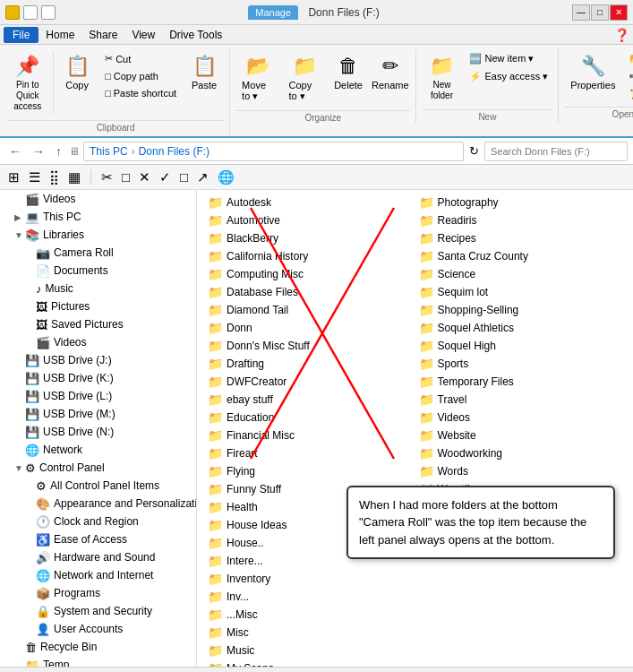 Image resolution: width=633 pixels, height=672 pixels. What do you see at coordinates (310, 597) in the screenshot?
I see `folder-item: 📁Inv...` at bounding box center [310, 597].